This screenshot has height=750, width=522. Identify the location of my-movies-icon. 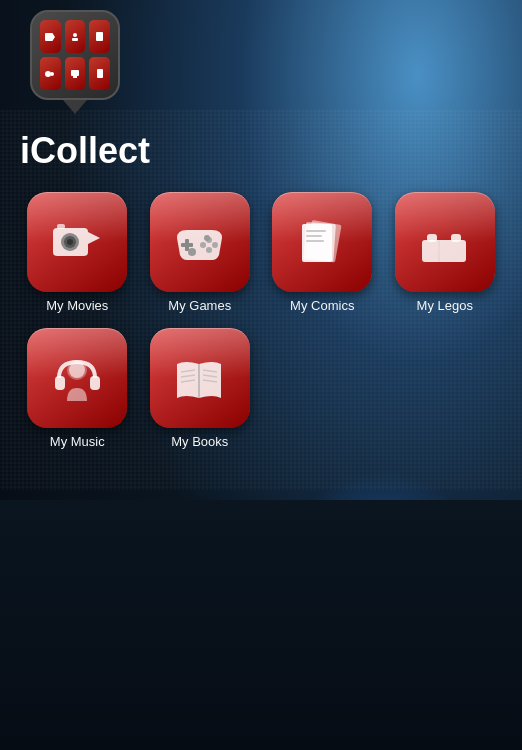
(77, 242).